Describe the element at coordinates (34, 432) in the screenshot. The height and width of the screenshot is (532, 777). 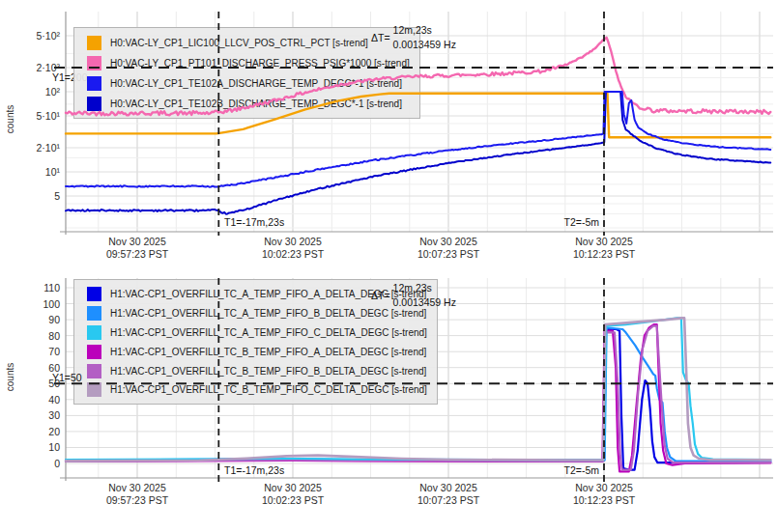
I see `y-tick-chart-1: 20` at that location.